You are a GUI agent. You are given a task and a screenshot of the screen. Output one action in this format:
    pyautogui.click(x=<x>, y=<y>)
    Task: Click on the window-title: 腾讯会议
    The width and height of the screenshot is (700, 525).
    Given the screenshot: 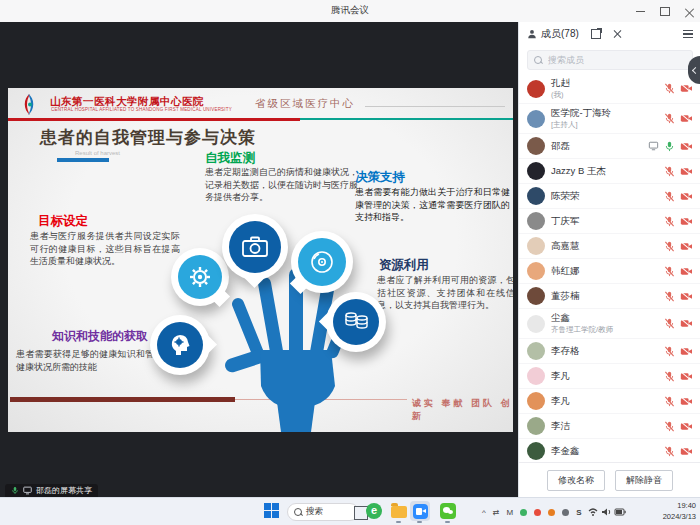 What is the action you would take?
    pyautogui.click(x=350, y=10)
    